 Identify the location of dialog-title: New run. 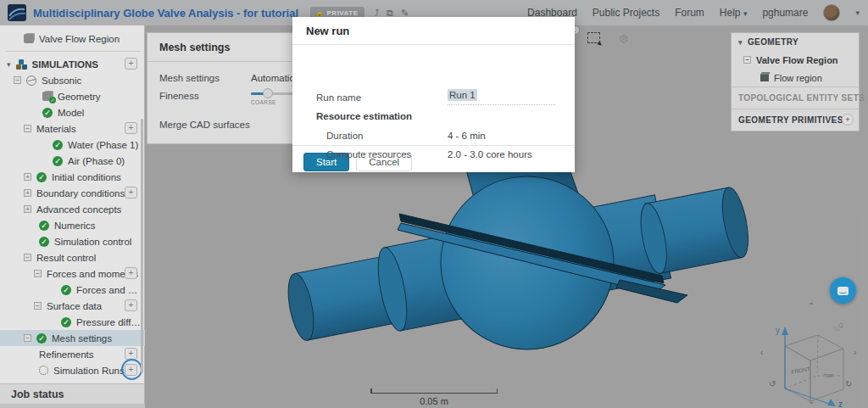
(434, 31).